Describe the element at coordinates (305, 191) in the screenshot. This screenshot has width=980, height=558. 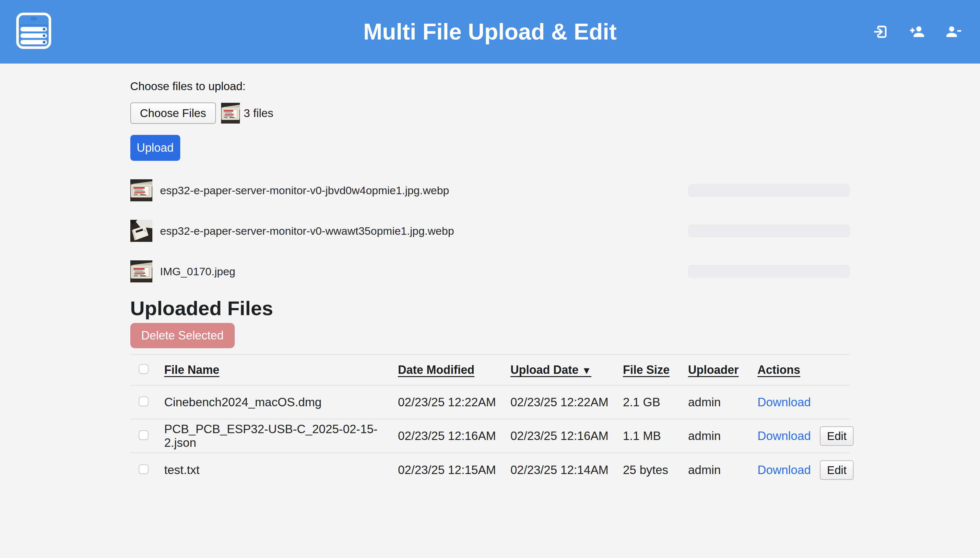
I see `upload-file-name: esp32-e-paper-server-monitor-v0-jbvd0w4o…` at that location.